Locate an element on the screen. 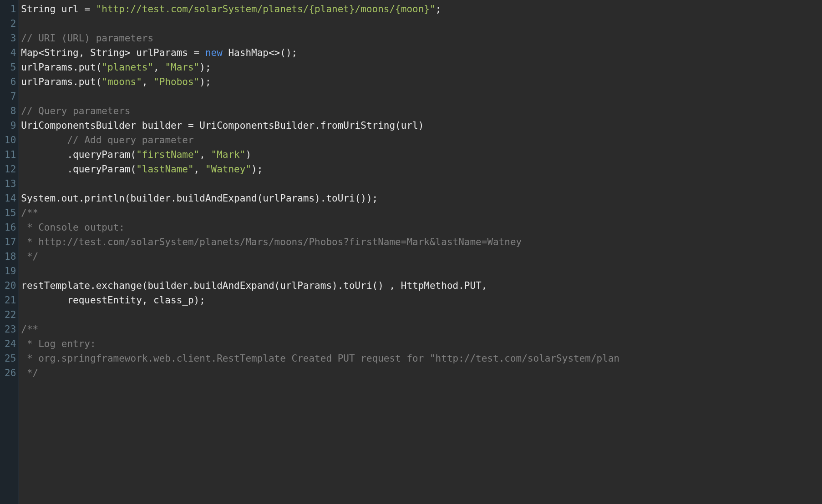 The width and height of the screenshot is (822, 504). code-token: "moons" is located at coordinates (122, 82).